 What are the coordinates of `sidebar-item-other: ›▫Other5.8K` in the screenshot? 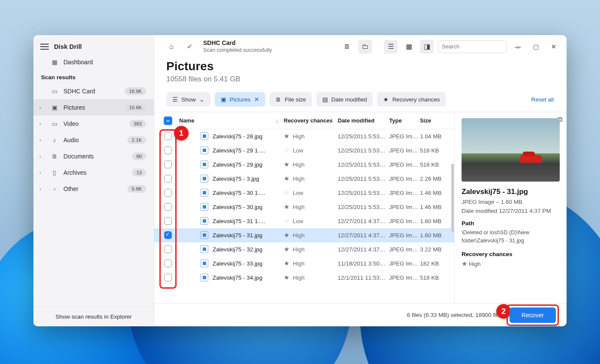 It's located at (93, 189).